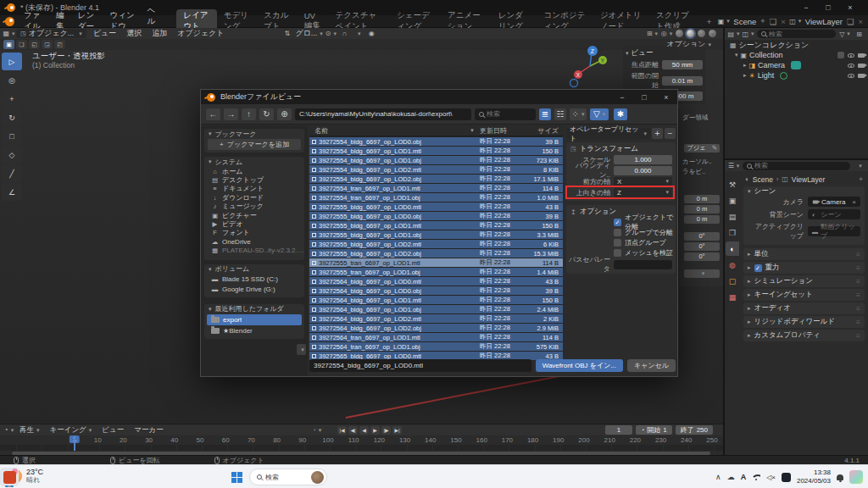 This screenshot has width=868, height=488. I want to click on outliner-search-input: 検索, so click(797, 34).